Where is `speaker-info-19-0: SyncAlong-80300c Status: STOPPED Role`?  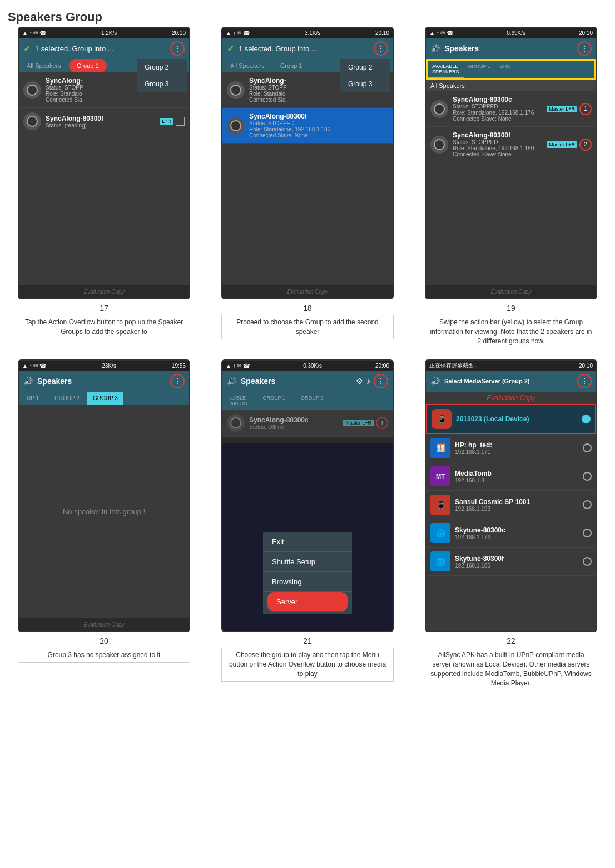
speaker-info-19-0: SyncAlong-80300c Status: STOPPED Role is located at coordinates (498, 109).